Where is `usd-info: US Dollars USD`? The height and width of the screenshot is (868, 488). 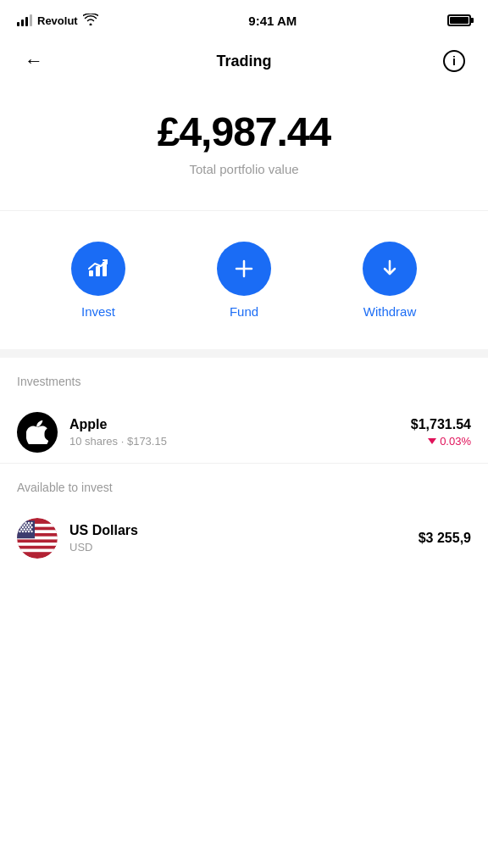 usd-info: US Dollars USD is located at coordinates (244, 538).